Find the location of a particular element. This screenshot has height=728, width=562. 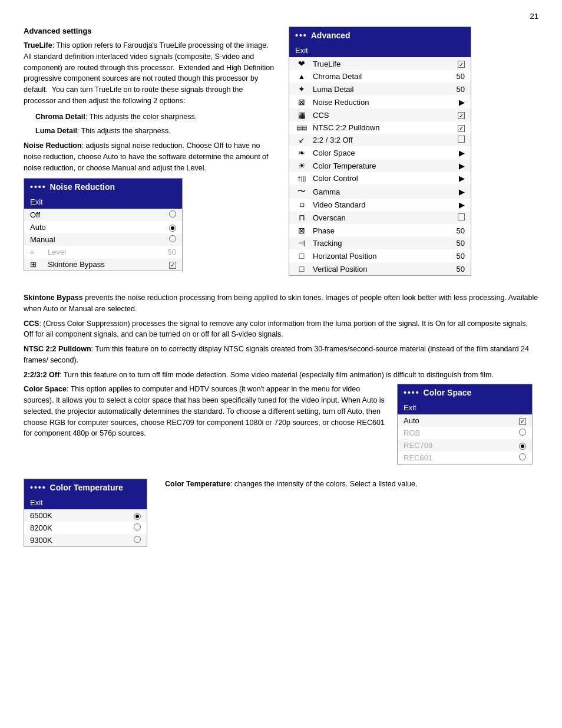

colorspace-header: •••• Color Space is located at coordinates (465, 393).